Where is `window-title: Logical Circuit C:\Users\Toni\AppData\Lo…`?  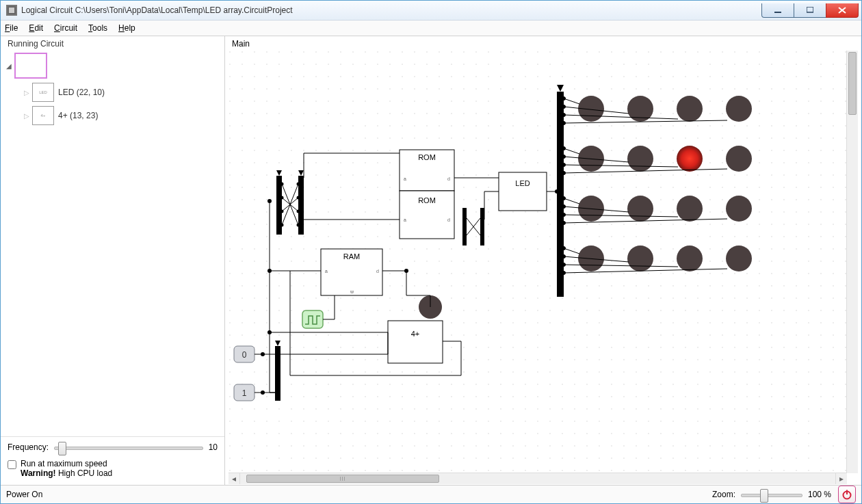
window-title: Logical Circuit C:\Users\Toni\AppData\Lo… is located at coordinates (391, 10).